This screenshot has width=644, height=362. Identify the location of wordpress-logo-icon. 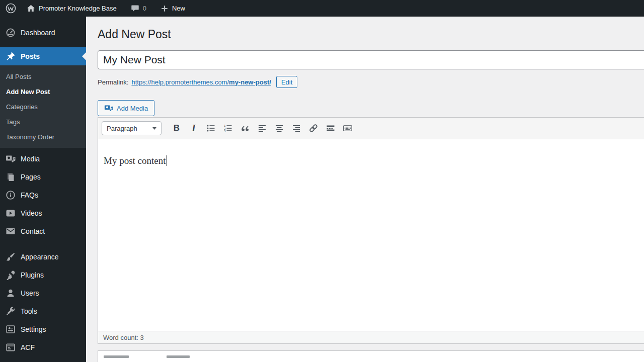
(11, 8).